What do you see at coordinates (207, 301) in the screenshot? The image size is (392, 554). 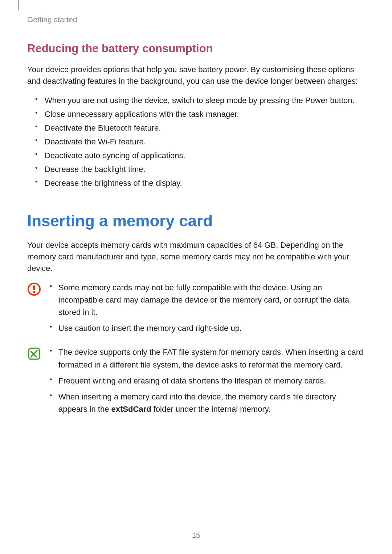 I see `list-item: Some memory cards may not be fully compa…` at bounding box center [207, 301].